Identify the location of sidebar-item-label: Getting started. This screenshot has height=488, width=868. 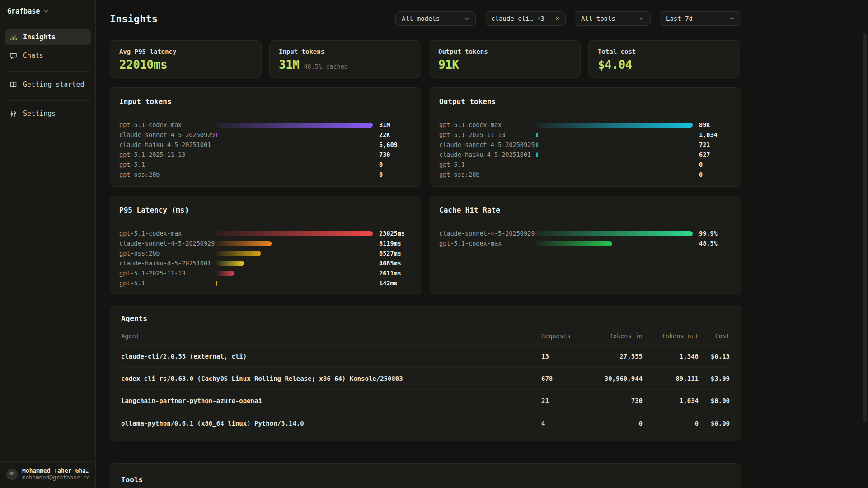
(53, 85).